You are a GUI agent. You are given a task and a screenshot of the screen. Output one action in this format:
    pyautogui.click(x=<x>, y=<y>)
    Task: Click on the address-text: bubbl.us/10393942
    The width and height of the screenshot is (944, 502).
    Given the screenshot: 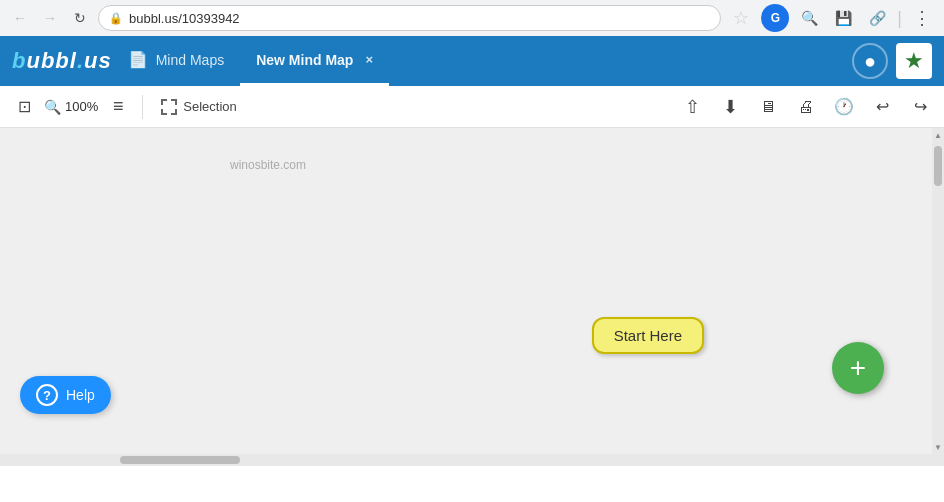 What is the action you would take?
    pyautogui.click(x=420, y=18)
    